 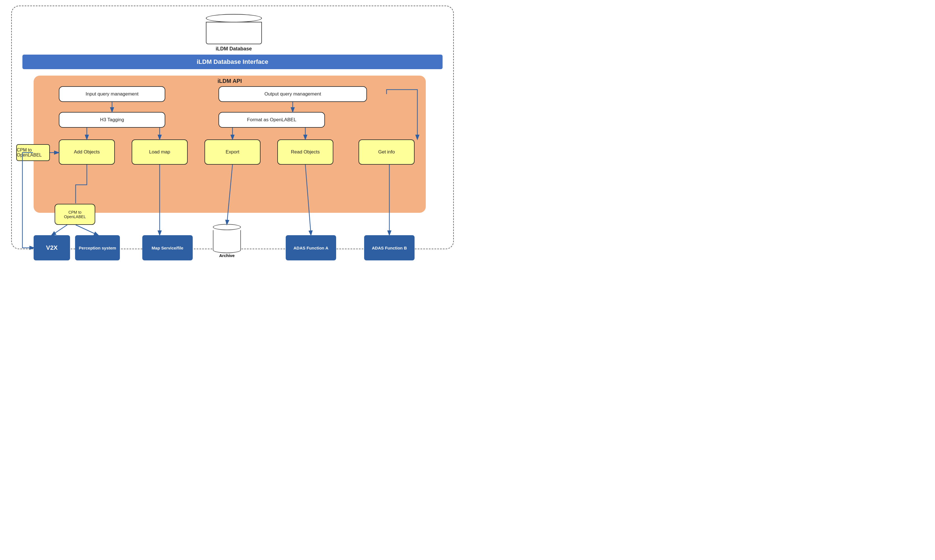 I want to click on cylinder-top, so click(x=234, y=18).